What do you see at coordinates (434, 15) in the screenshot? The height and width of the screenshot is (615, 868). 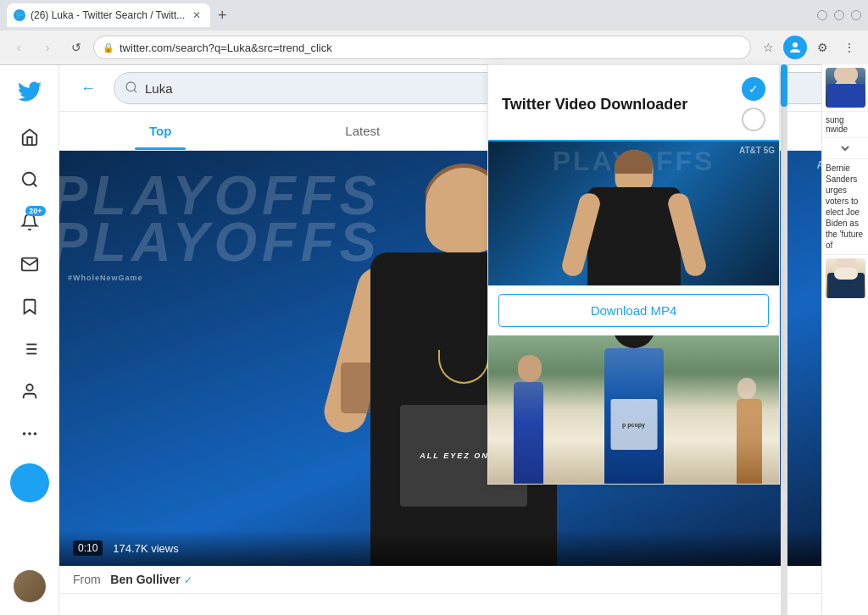 I see `browser-titlebar: 🐦 (26) Luka - Twitter Search / Twitt... …` at bounding box center [434, 15].